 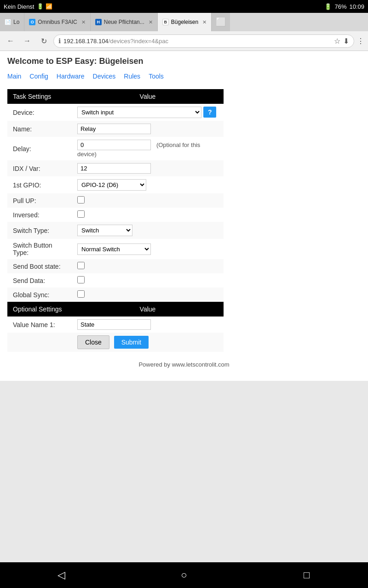 What do you see at coordinates (138, 41) in the screenshot?
I see `address-path: /devices?index=4&pac` at bounding box center [138, 41].